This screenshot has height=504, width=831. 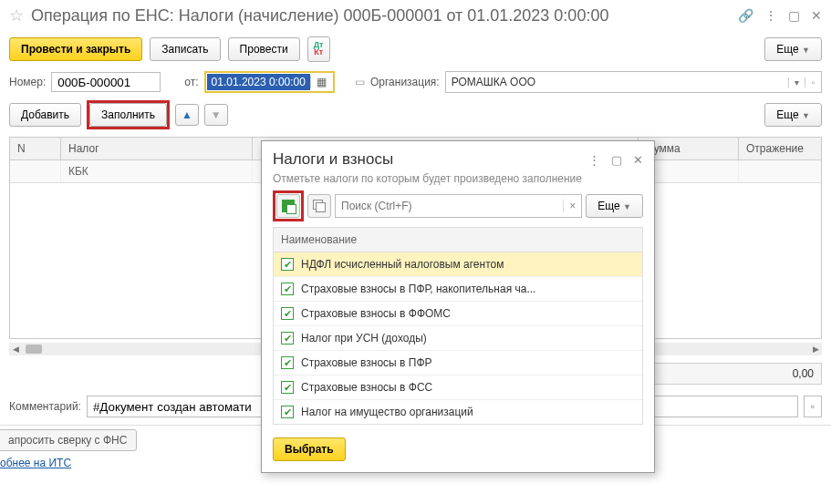 What do you see at coordinates (458, 363) in the screenshot?
I see `tax-item: ✔ Страховые взносы в ПФР` at bounding box center [458, 363].